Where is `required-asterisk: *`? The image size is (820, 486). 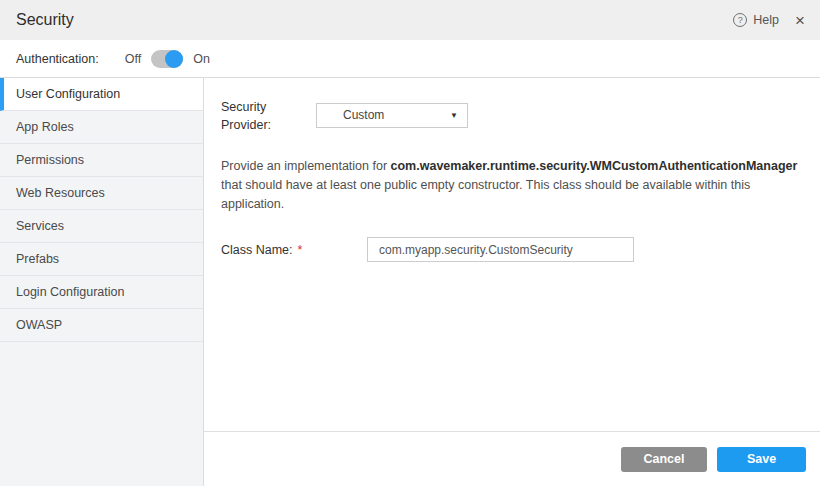
required-asterisk: * is located at coordinates (300, 250).